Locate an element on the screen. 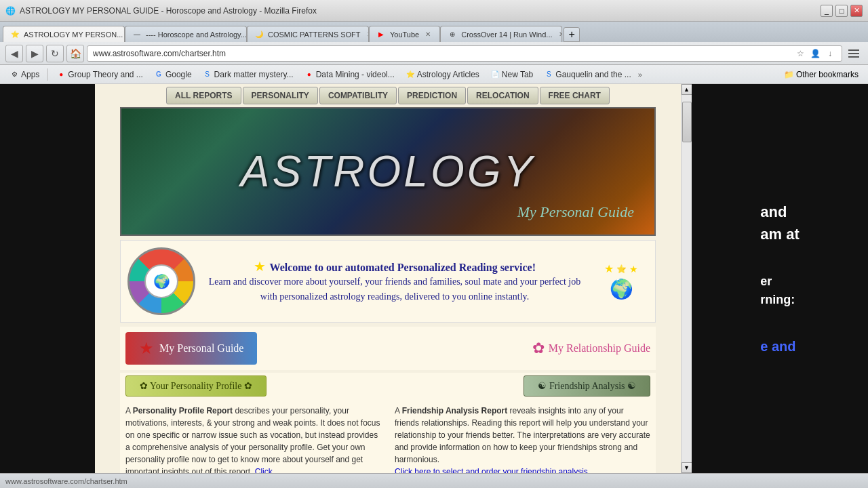 This screenshot has width=868, height=488. star-2: ⭐ is located at coordinates (621, 269).